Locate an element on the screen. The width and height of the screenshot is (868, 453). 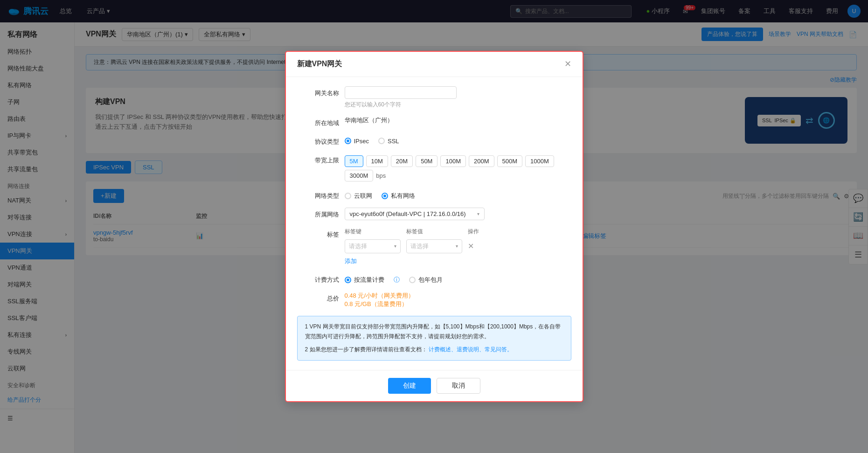
vpc-radio is located at coordinates (385, 196).